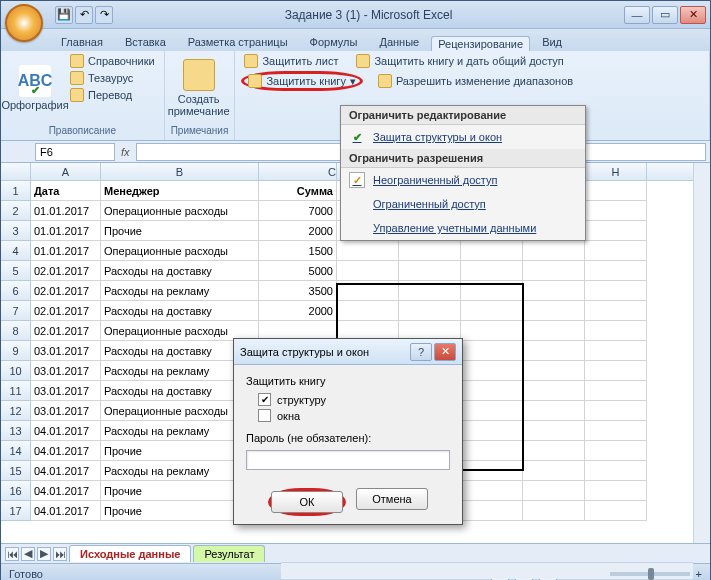 This screenshot has width=711, height=580. What do you see at coordinates (180, 291) in the screenshot?
I see `cell: Расходы на рекламу` at bounding box center [180, 291].